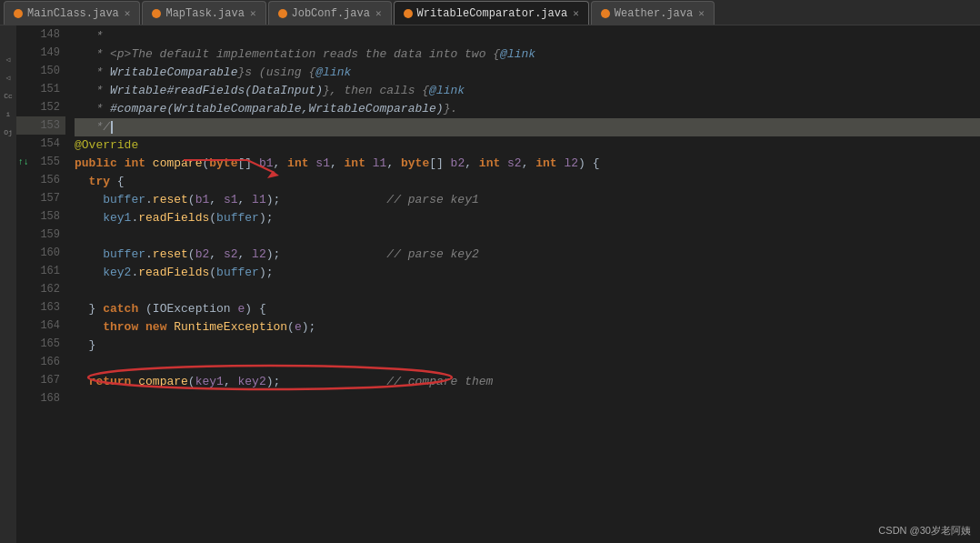 The width and height of the screenshot is (980, 543). Describe the element at coordinates (24, 284) in the screenshot. I see `gutter-icons: ↑↓` at that location.